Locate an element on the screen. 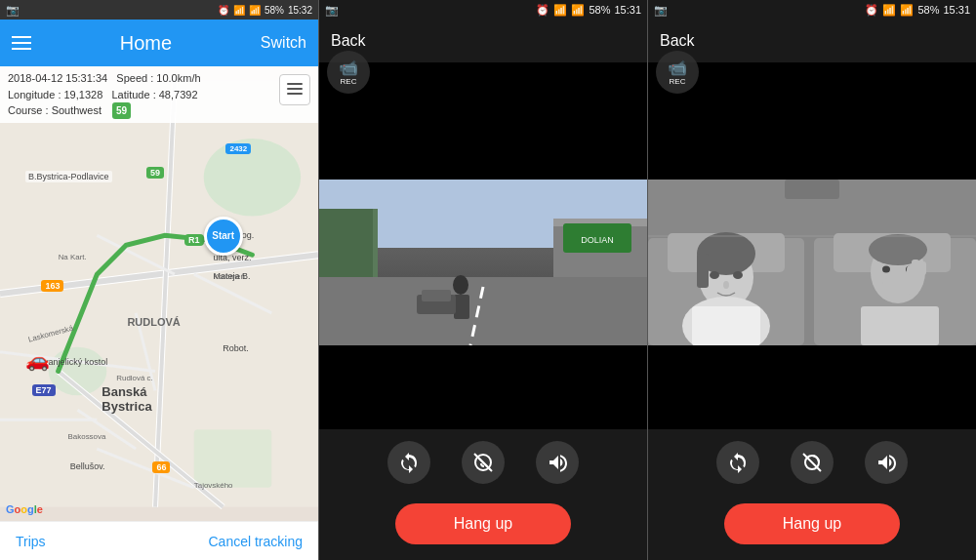  place-bellusov: Bellušov. is located at coordinates (88, 466).